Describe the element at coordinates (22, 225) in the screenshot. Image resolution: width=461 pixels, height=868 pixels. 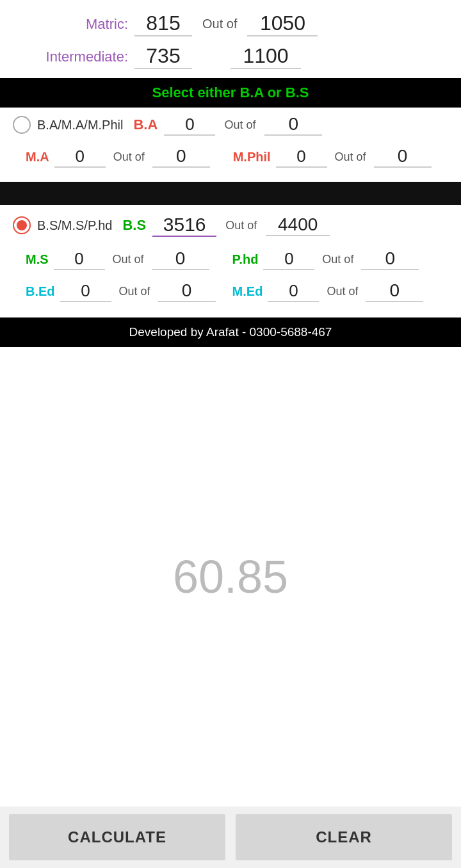
I see `bs-radio` at that location.